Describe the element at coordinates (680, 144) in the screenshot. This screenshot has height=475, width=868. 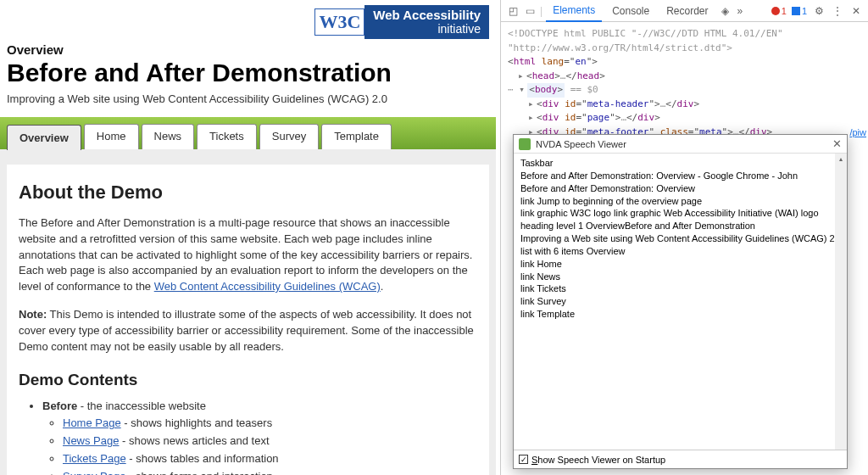
I see `nvda-titlebar: NVDA Speech Viewer ✕` at that location.